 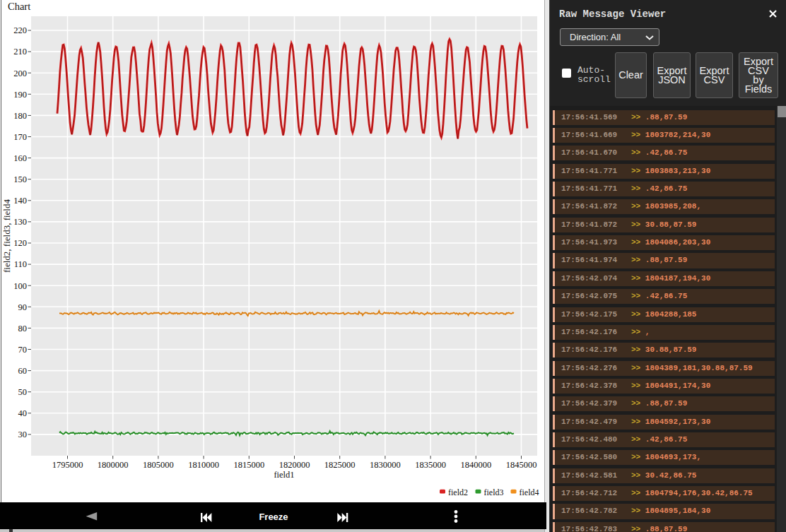 I want to click on svg-text: 200, so click(x=20, y=73).